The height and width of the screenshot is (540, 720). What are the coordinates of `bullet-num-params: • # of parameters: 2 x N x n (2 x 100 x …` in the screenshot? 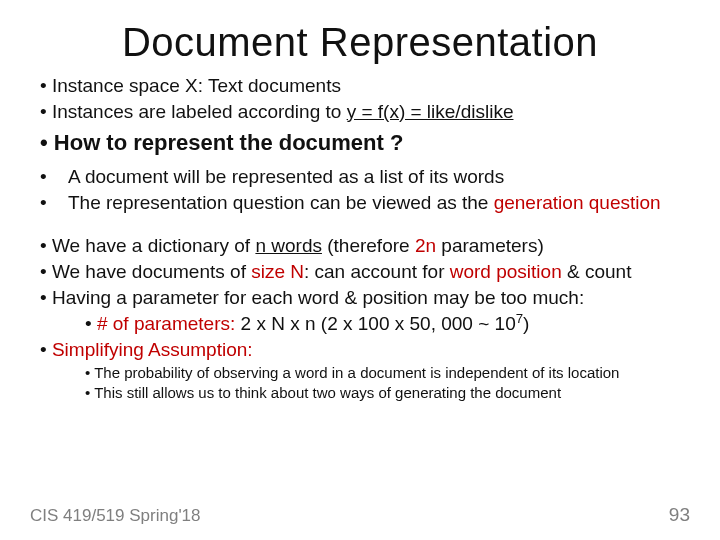 It's located at (388, 324).